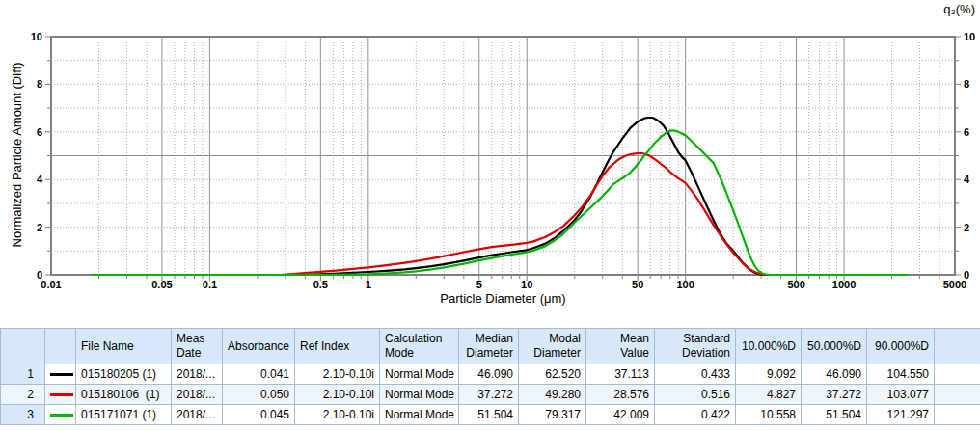  Describe the element at coordinates (901, 374) in the screenshot. I see `table-cell: 104.550` at that location.